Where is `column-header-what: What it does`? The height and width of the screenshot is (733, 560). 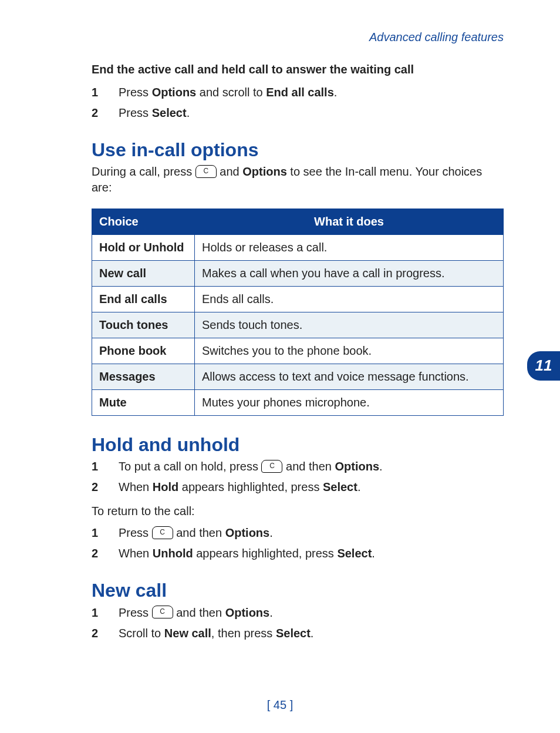
column-header-what: What it does is located at coordinates (349, 222).